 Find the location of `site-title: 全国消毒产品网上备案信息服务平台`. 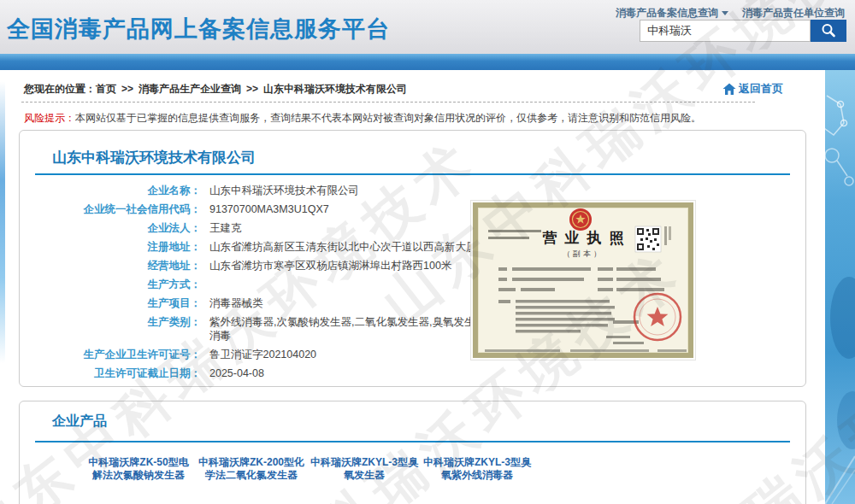

site-title: 全国消毒产品网上备案信息服务平台 is located at coordinates (198, 29).